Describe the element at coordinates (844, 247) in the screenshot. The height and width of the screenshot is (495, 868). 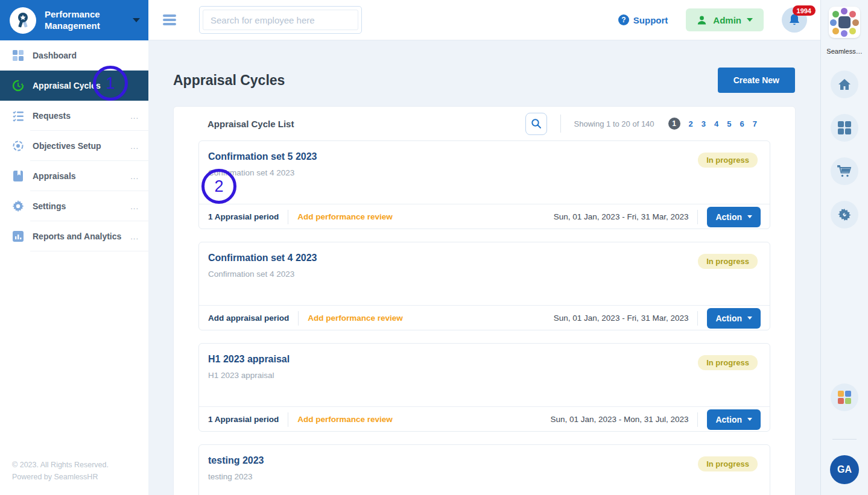
I see `browser-extension-rail: Seamless… GA` at that location.